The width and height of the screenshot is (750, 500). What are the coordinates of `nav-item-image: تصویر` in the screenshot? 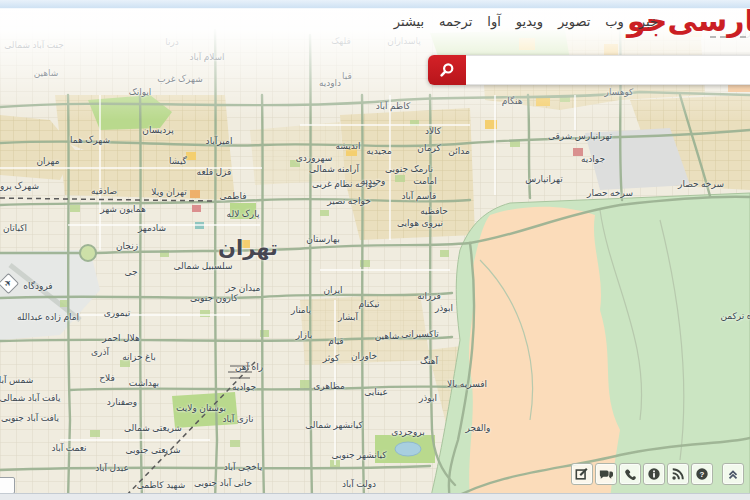 It's located at (574, 22).